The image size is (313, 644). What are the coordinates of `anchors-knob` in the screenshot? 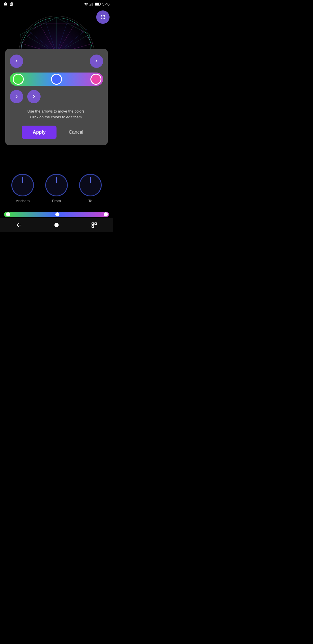 It's located at (23, 185).